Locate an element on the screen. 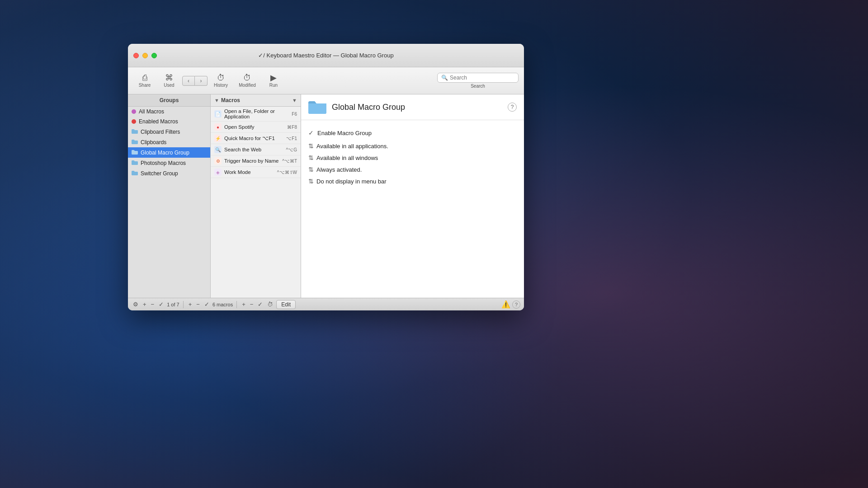 This screenshot has height=488, width=868. cycle-icon-activated: ⇅ is located at coordinates (311, 169).